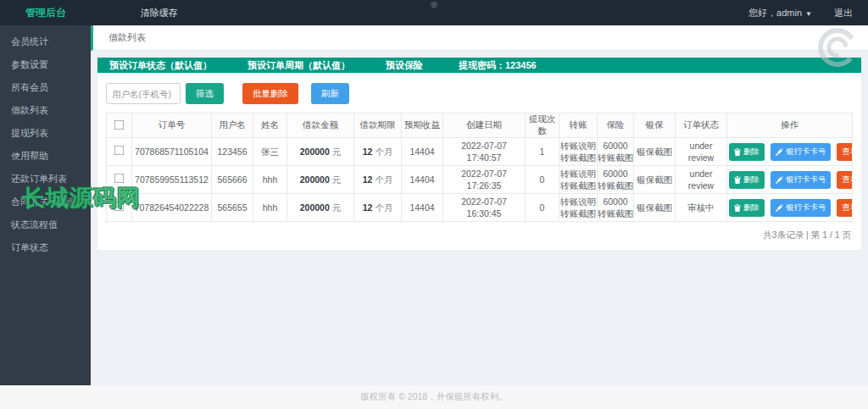  I want to click on brand-title: 管理后台, so click(42, 14).